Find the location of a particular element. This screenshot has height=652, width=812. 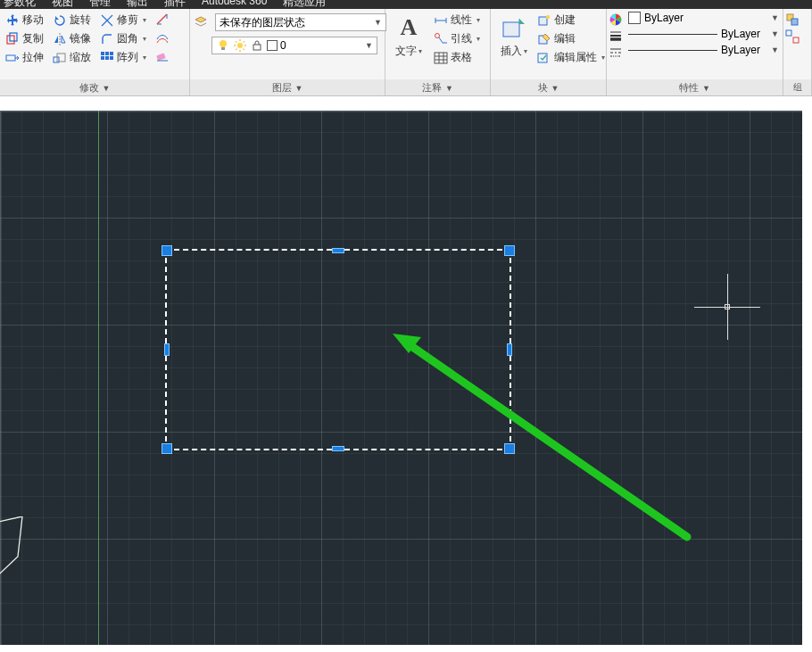

panel-title-block: 块▼ is located at coordinates (548, 87).